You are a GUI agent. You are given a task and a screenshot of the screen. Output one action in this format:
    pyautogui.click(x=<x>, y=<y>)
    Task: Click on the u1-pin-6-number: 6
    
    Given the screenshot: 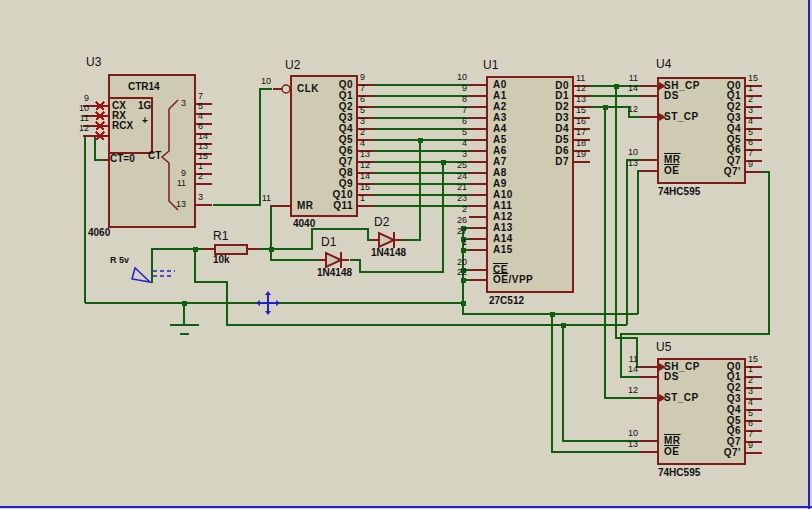 What is the action you would take?
    pyautogui.click(x=464, y=122)
    